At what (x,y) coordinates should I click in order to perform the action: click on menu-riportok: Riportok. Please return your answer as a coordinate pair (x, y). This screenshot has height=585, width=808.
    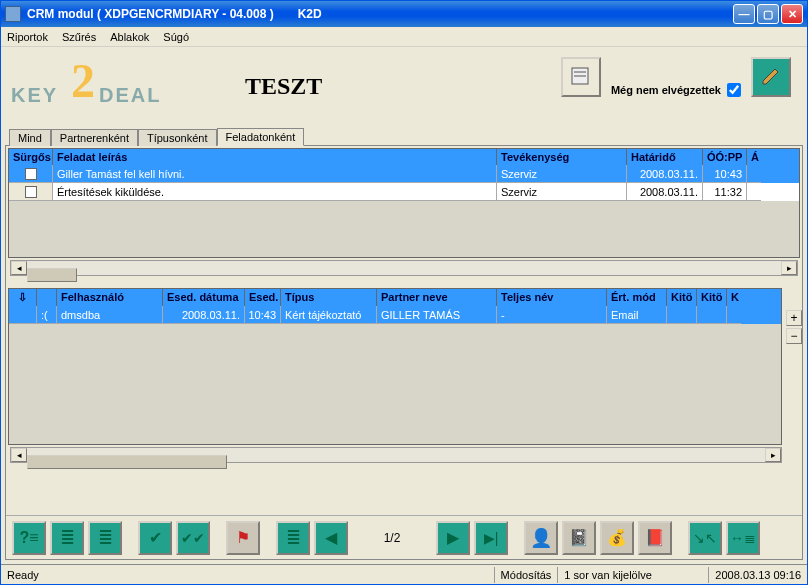
    Looking at the image, I should click on (28, 37).